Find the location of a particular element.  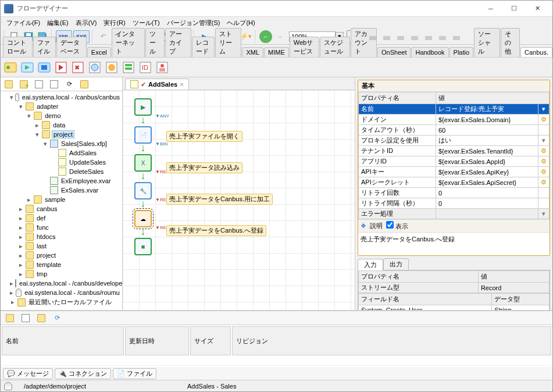

menu-edit: 編集(E) is located at coordinates (58, 23).